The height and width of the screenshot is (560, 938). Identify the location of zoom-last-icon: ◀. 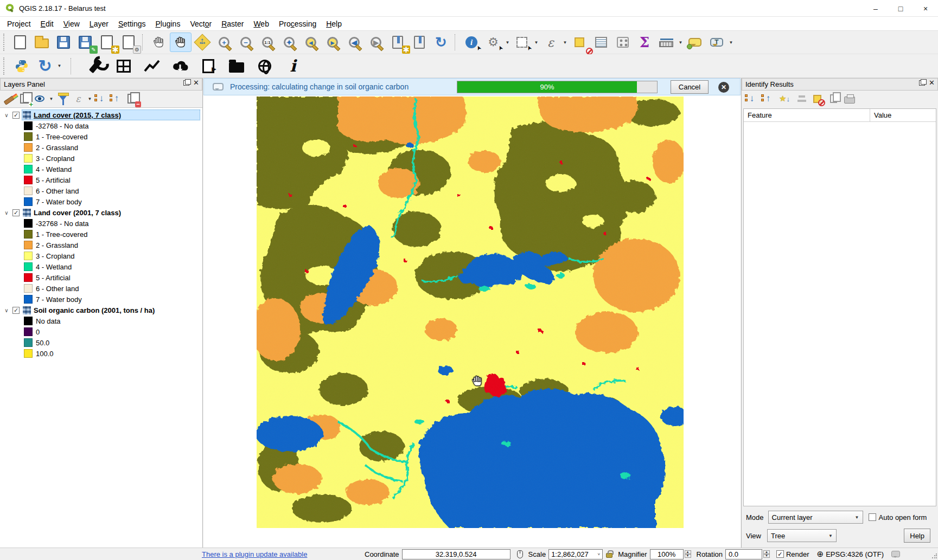
(354, 42).